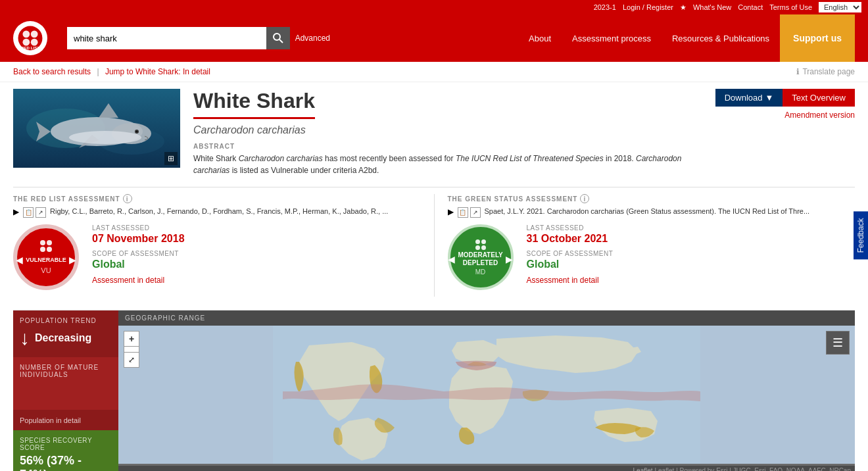 This screenshot has height=471, width=868. I want to click on leaflet-link: Leaflet, so click(643, 469).